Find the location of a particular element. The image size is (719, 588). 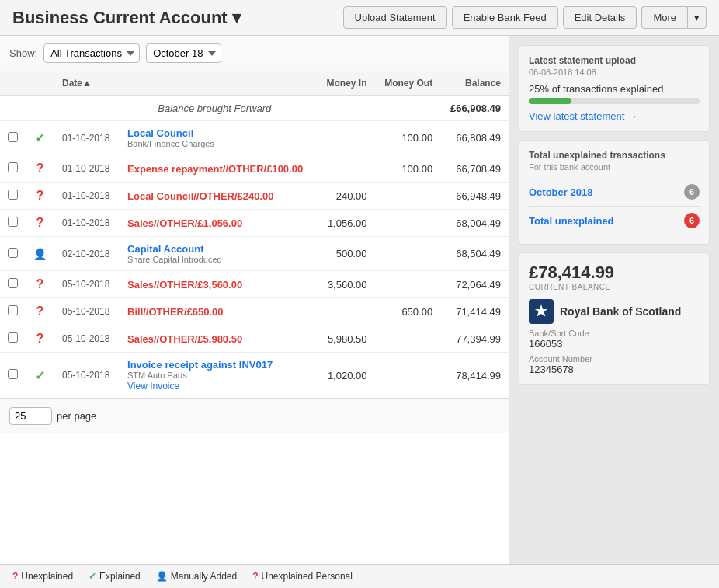

bank-row: Royal Bank of Scotland is located at coordinates (614, 311).